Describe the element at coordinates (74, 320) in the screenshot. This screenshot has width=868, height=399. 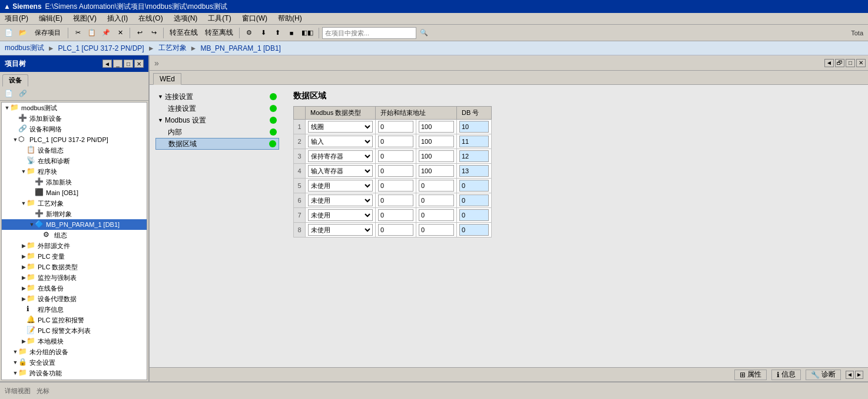
I see `tree-item-alarm: 🔔 PLC 监控和报警` at that location.